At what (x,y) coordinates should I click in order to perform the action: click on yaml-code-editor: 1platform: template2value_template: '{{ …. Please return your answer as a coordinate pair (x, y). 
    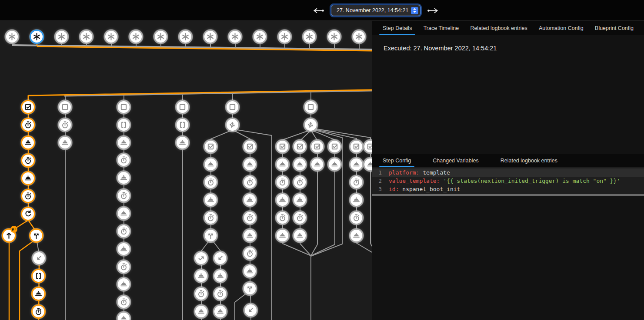
    Looking at the image, I should click on (508, 181).